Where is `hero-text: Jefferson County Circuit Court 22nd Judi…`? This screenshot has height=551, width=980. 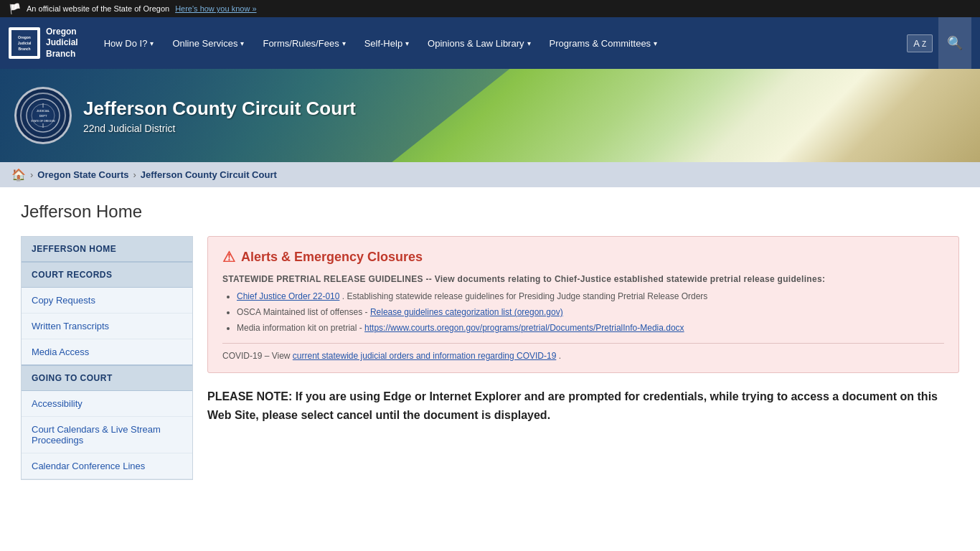
hero-text: Jefferson County Circuit Court 22nd Judi… is located at coordinates (220, 116).